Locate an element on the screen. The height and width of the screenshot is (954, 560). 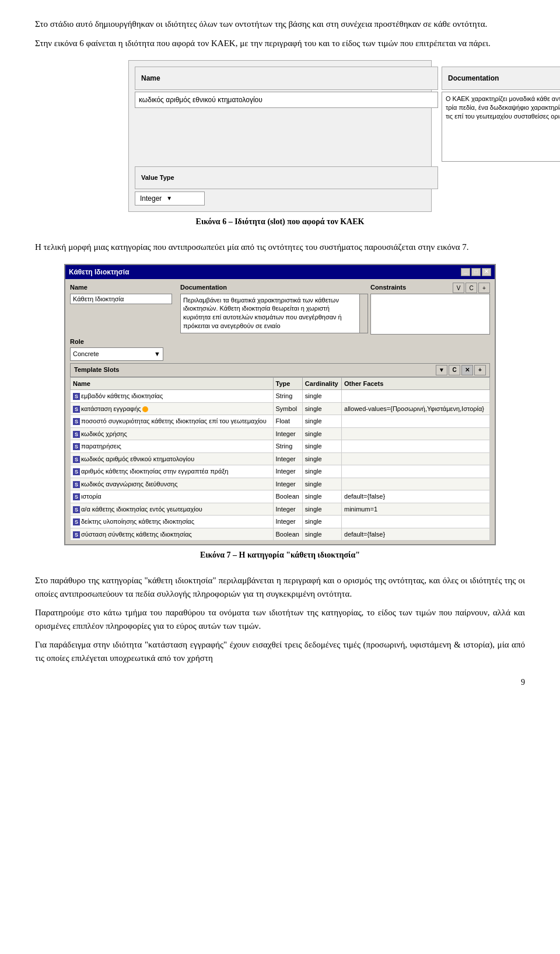
ts-x-button: ✕ is located at coordinates (467, 370).